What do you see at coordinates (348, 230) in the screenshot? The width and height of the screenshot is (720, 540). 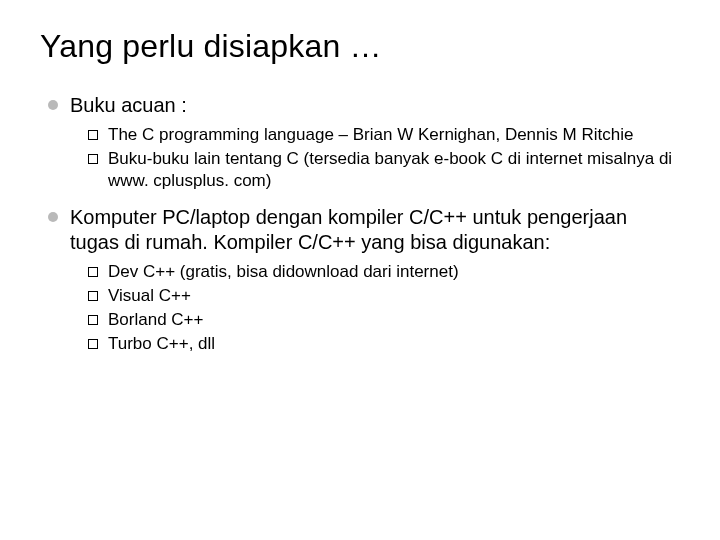 I see `list-item-label: Komputer PC/laptop dengan kompiler C/C++…` at bounding box center [348, 230].